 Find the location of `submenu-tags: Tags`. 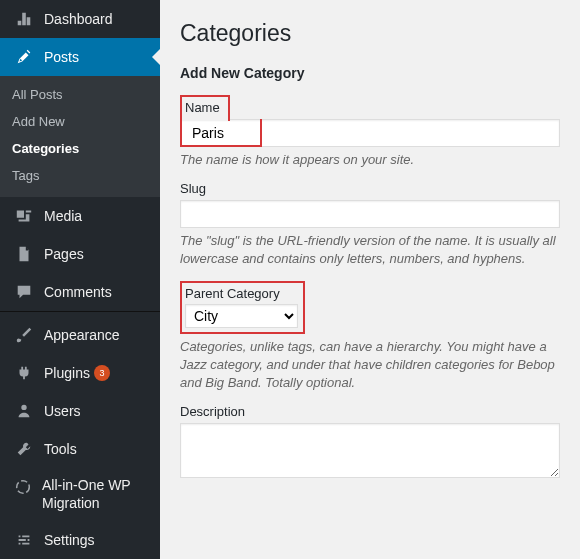

submenu-tags: Tags is located at coordinates (80, 176).